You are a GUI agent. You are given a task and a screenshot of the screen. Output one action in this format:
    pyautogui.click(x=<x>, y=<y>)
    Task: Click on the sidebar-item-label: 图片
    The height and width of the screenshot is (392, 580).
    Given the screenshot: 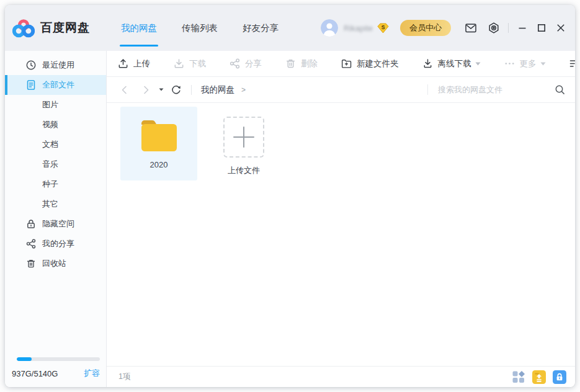 What is the action you would take?
    pyautogui.click(x=50, y=105)
    